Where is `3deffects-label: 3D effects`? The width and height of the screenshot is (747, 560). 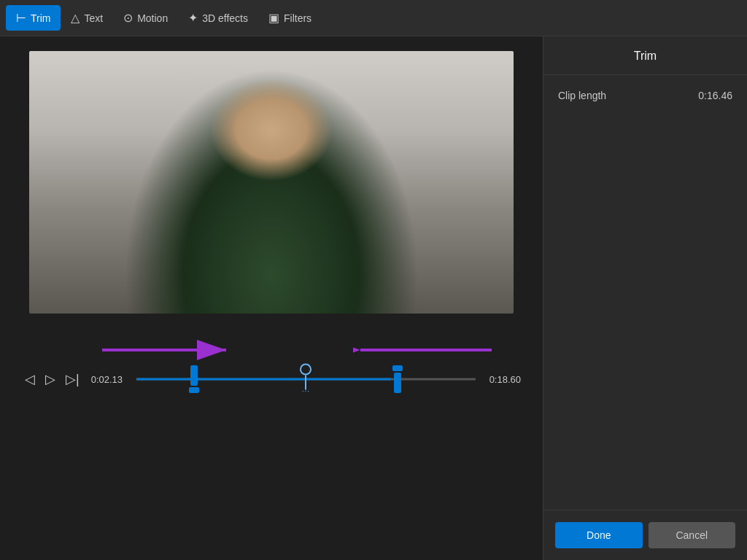
3deffects-label: 3D effects is located at coordinates (225, 18).